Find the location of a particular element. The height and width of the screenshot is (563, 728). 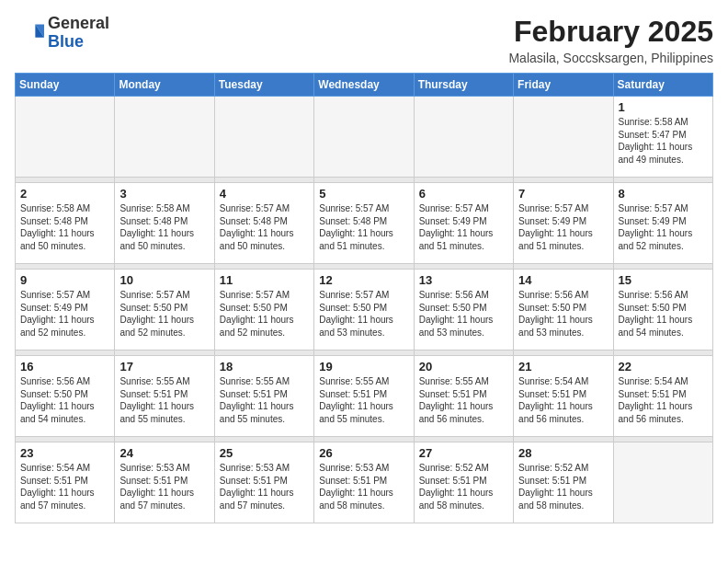

weekday-header-monday: Monday is located at coordinates (165, 85).